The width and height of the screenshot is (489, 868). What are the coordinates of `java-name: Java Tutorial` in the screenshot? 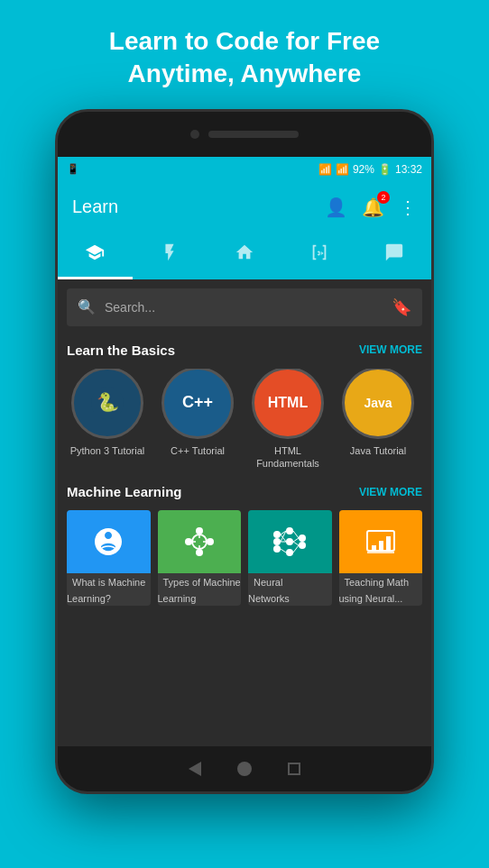 It's located at (378, 451).